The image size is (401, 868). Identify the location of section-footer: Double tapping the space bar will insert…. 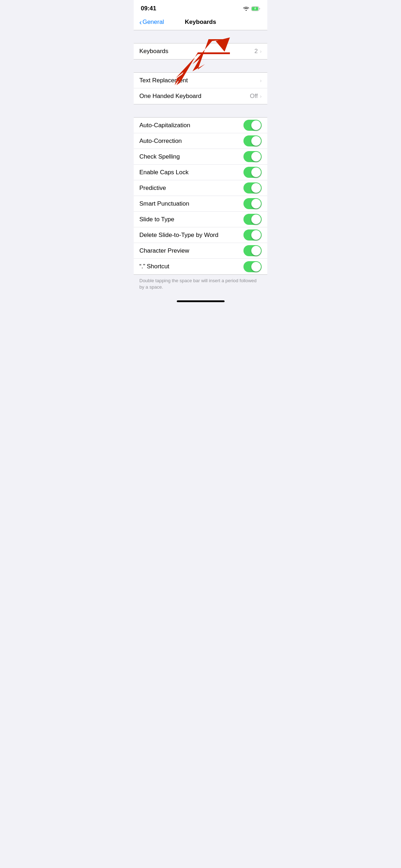
(200, 286).